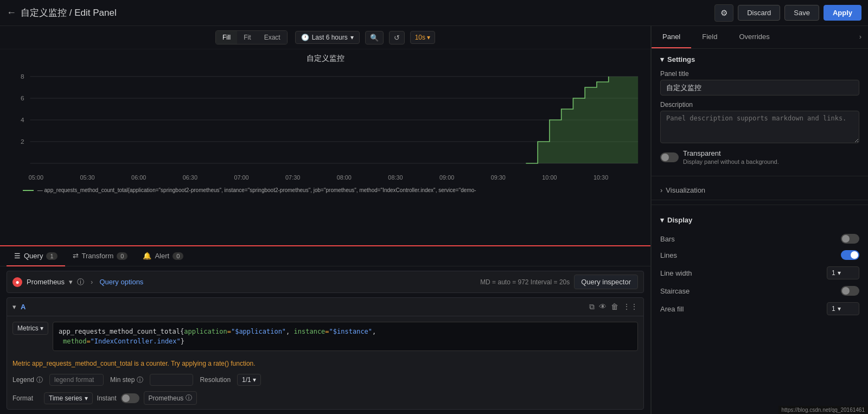  Describe the element at coordinates (843, 309) in the screenshot. I see `area-fill-select: 1 ▾` at that location.